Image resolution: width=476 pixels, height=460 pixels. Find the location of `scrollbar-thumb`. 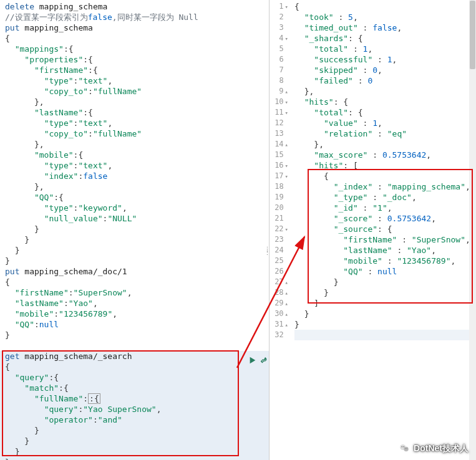

scrollbar-thumb is located at coordinates (473, 35).